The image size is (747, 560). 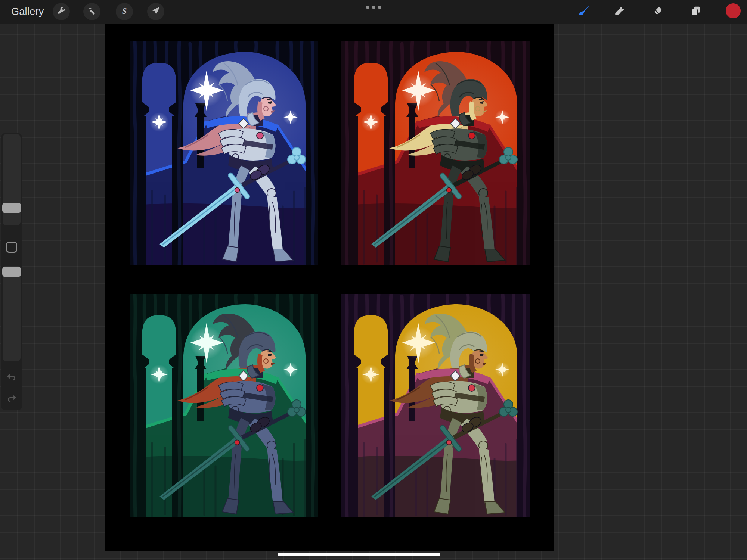 I want to click on gold-knight-panel, so click(x=436, y=405).